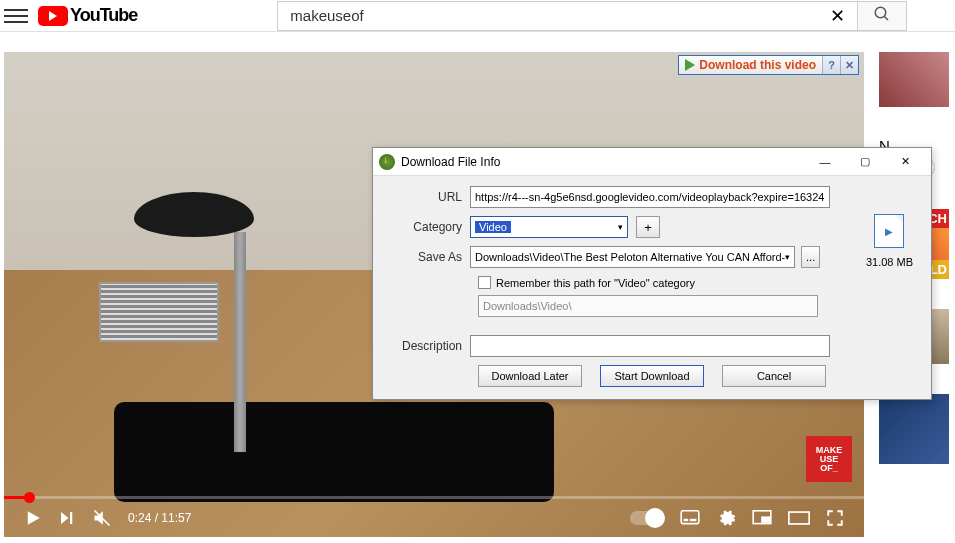 The width and height of the screenshot is (955, 543). I want to click on description-input, so click(650, 346).